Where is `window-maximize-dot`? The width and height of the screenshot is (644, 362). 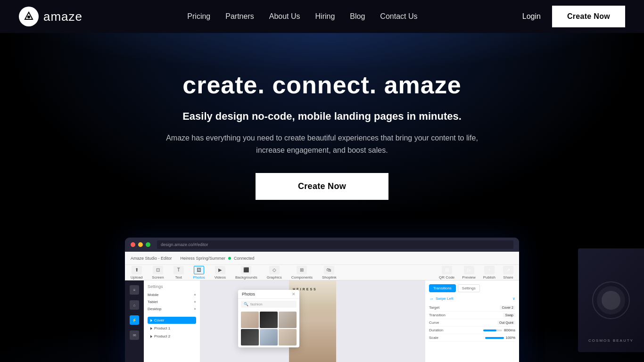
window-maximize-dot is located at coordinates (148, 245).